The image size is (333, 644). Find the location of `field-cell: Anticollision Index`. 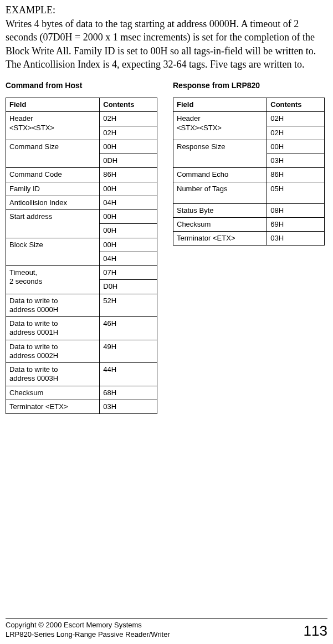

field-cell: Anticollision Index is located at coordinates (53, 203).